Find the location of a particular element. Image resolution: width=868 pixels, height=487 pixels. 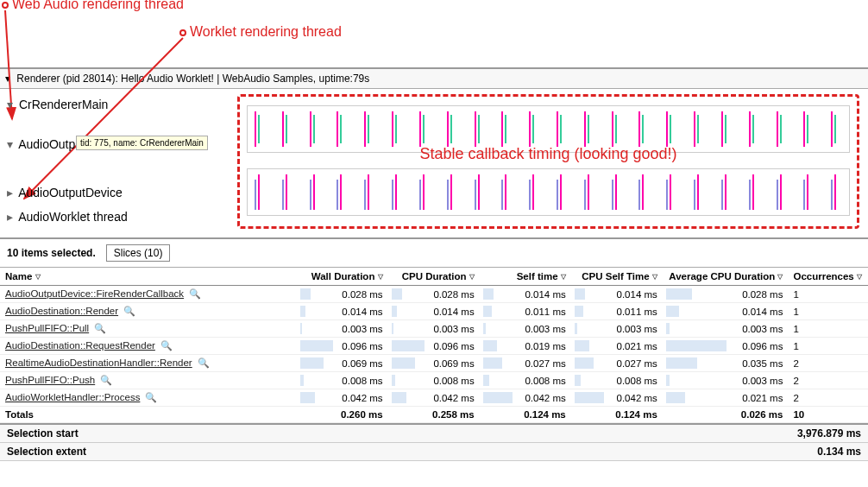

thread-item-audiooutput-2: ▸ AudioOutputDevice is located at coordinates (114, 193).